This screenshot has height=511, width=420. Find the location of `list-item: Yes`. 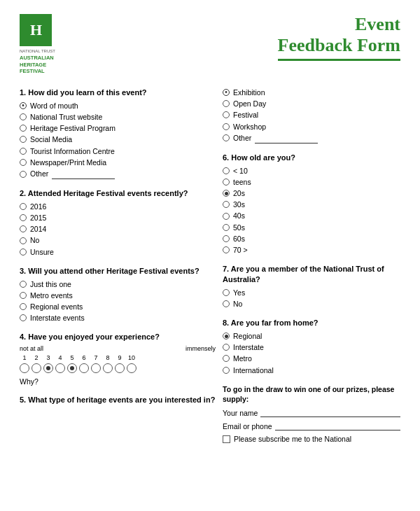

list-item: Yes is located at coordinates (312, 293).